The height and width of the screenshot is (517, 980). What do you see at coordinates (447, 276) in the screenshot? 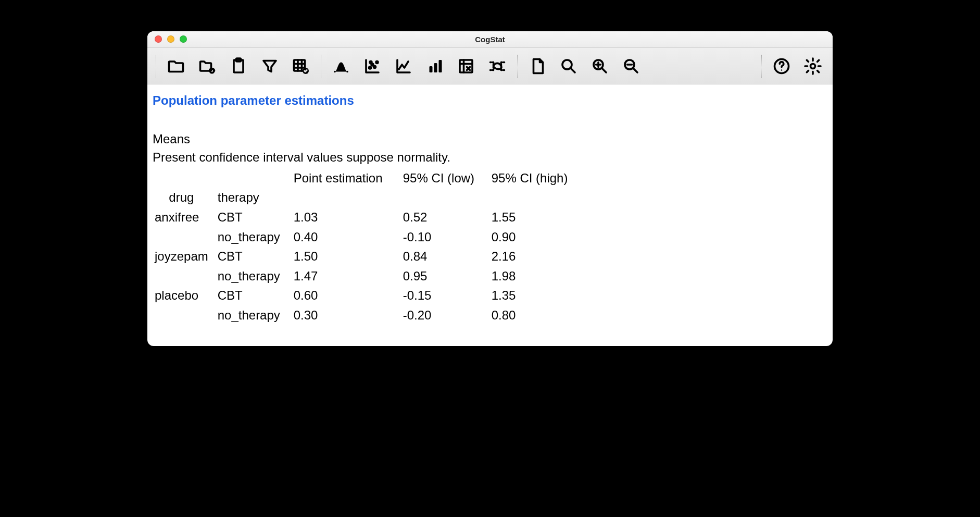
I see `cell-ci-low: 0.95` at bounding box center [447, 276].